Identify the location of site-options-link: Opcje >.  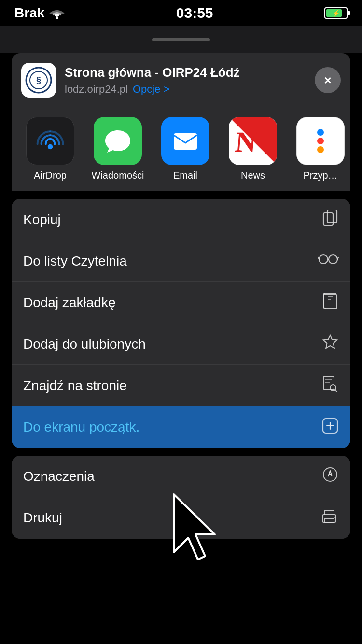
(151, 89).